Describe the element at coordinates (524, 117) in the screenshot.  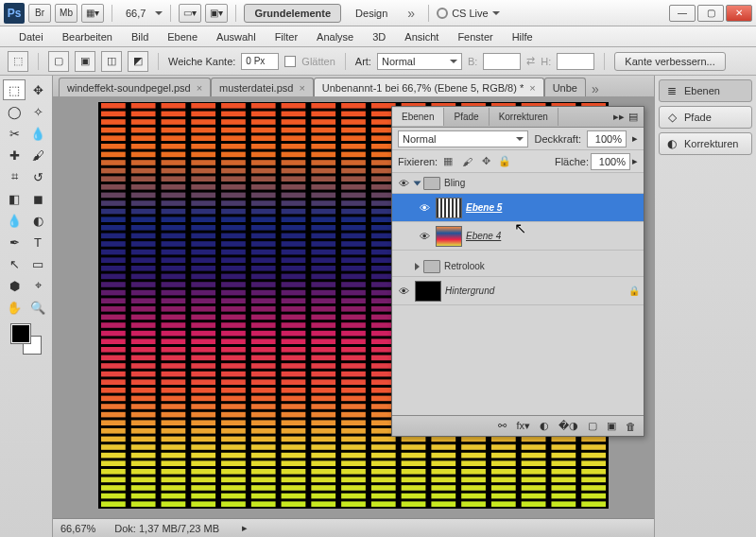
I see `layers-tab-korrekturen: Korrekturen` at that location.